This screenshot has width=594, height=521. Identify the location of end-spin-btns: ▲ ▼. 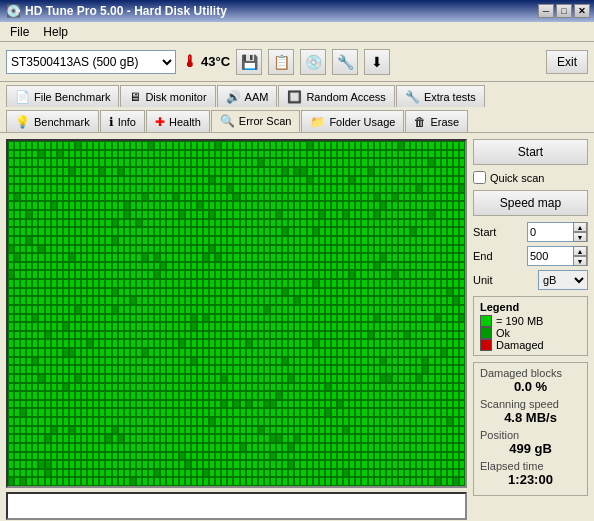
(580, 256).